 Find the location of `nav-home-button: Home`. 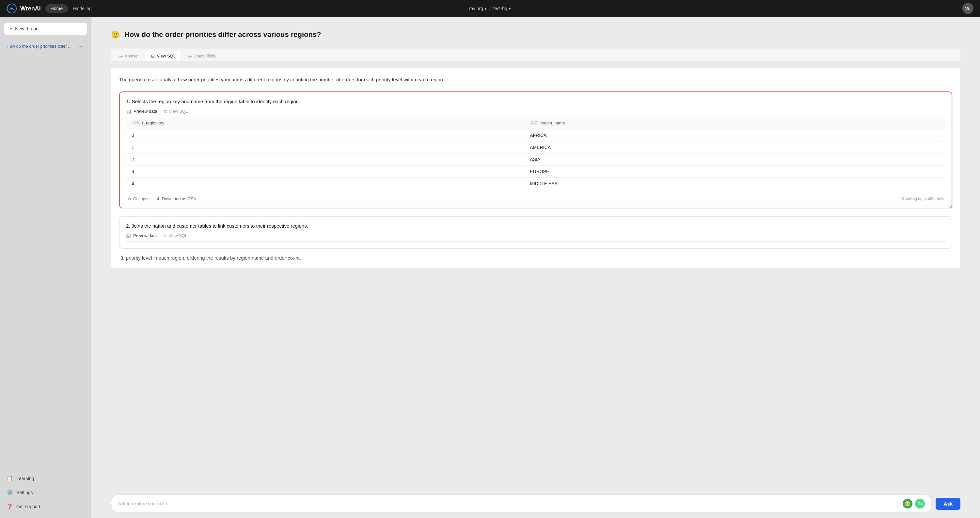

nav-home-button: Home is located at coordinates (56, 8).